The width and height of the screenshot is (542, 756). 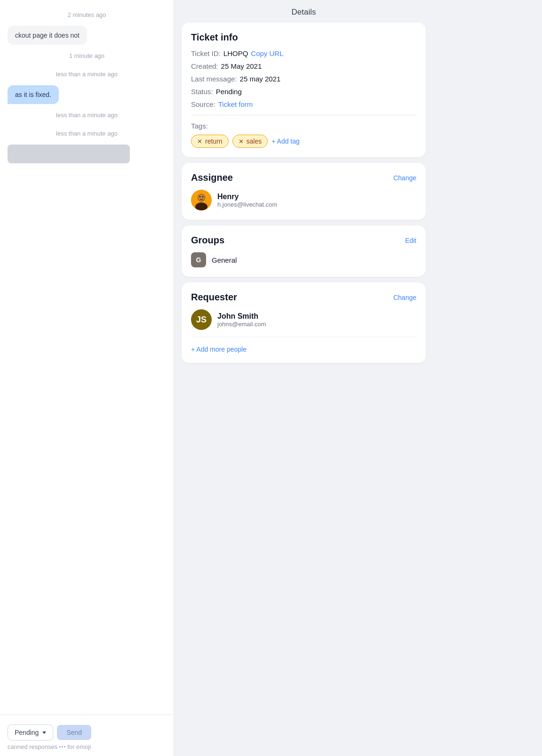 I want to click on ticket-info-card: Ticket info Ticket ID: LHOPQ Copy URL Cr…, so click(x=304, y=90).